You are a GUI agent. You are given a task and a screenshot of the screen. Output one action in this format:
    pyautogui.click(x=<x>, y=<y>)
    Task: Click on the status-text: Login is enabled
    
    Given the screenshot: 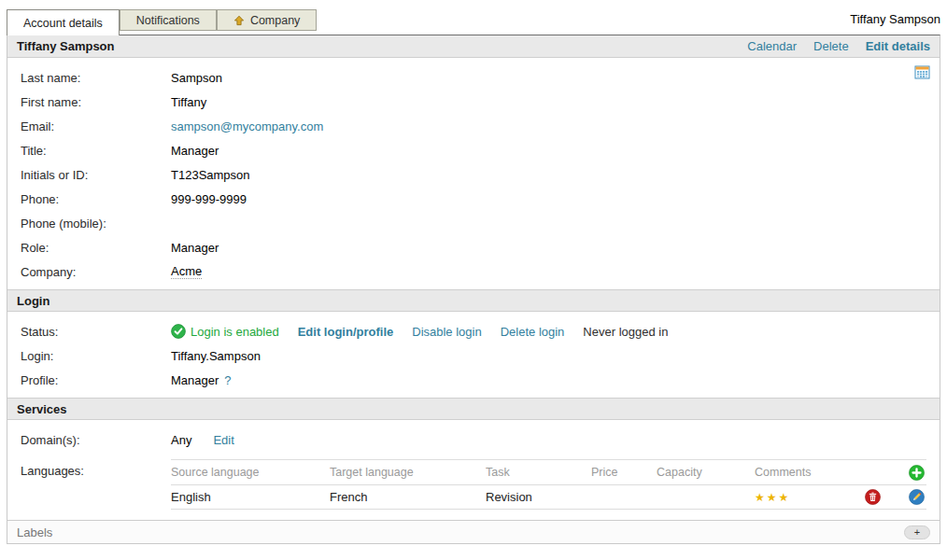 What is the action you would take?
    pyautogui.click(x=235, y=332)
    